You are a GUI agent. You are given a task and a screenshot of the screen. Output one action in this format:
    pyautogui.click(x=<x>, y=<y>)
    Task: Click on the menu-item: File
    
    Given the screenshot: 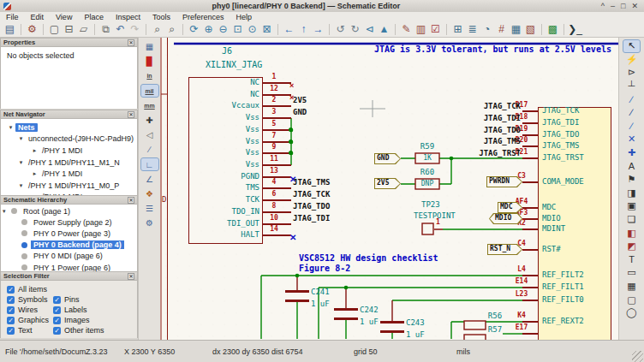 What is the action you would take?
    pyautogui.click(x=12, y=17)
    